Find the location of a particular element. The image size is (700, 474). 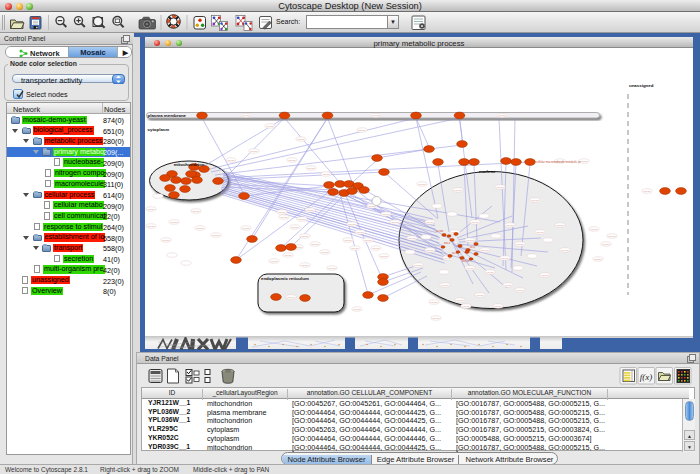

svg-text: plasma membrane is located at coordinates (168, 116).